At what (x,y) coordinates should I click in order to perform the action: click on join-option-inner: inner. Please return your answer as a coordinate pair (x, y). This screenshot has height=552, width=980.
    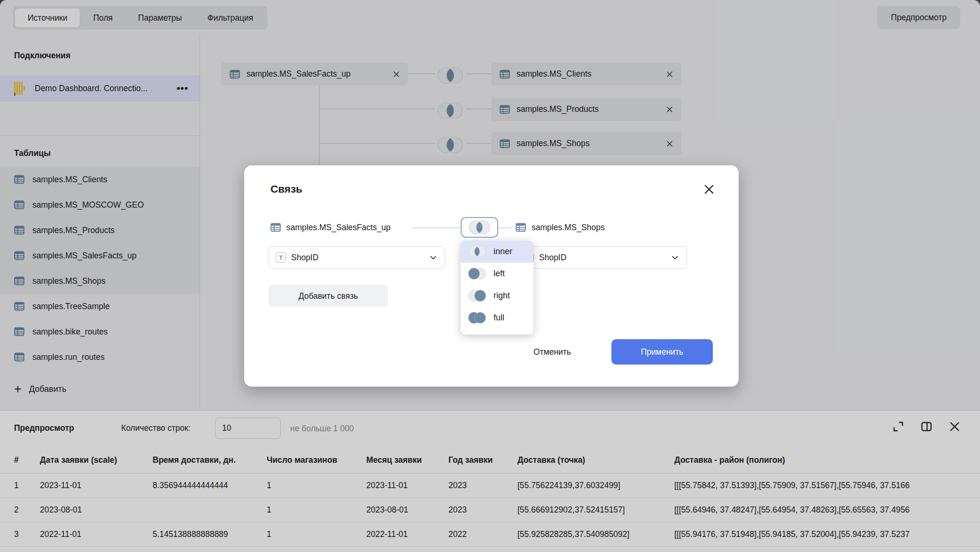
    Looking at the image, I should click on (497, 252).